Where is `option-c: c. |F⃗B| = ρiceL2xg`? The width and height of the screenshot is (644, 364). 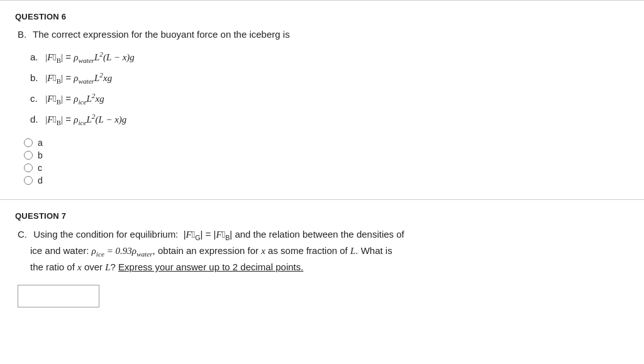 option-c: c. |F⃗B| = ρiceL2xg is located at coordinates (330, 99).